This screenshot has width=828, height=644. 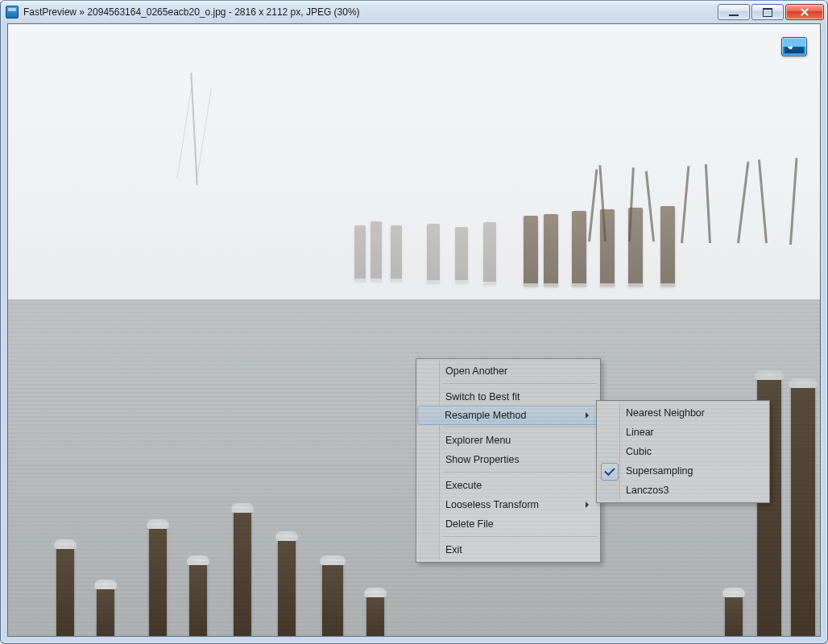 I want to click on menu-label: Resample Method, so click(x=485, y=415).